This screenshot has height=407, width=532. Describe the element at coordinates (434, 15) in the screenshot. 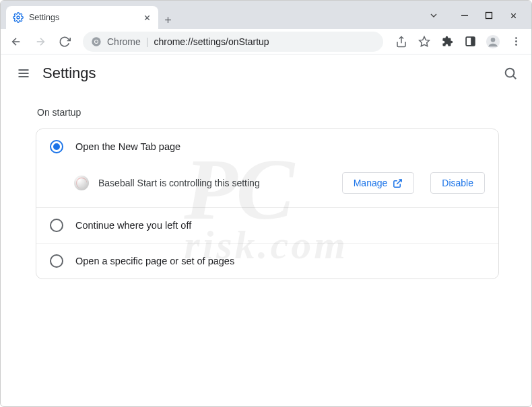

I see `chevron-down-icon` at that location.